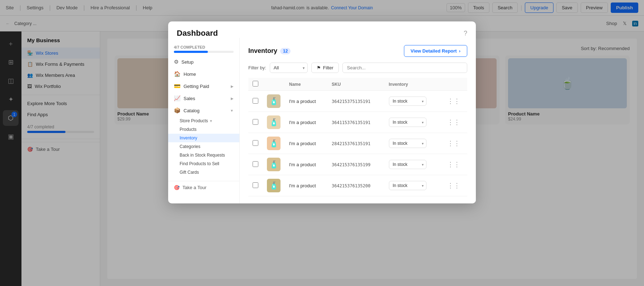 The image size is (644, 286). What do you see at coordinates (204, 147) in the screenshot?
I see `modal-nav-categories: Categories` at bounding box center [204, 147].